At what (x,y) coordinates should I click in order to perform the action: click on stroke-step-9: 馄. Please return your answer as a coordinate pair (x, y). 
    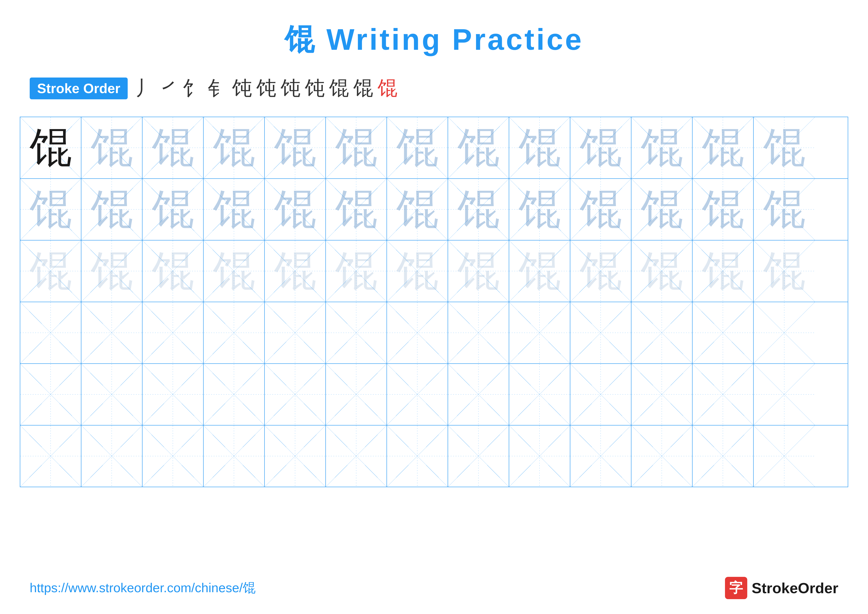
    Looking at the image, I should click on (363, 89).